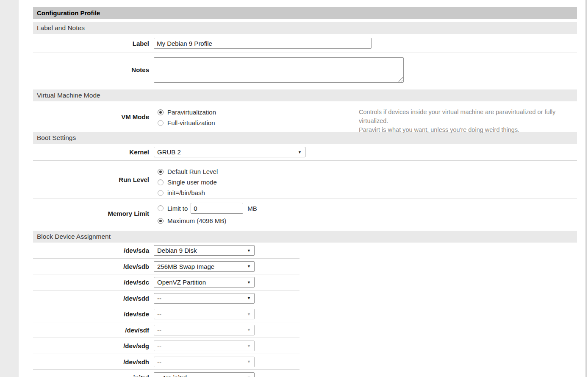 This screenshot has width=588, height=377. What do you see at coordinates (305, 43) in the screenshot?
I see `label-field-row: Label` at bounding box center [305, 43].